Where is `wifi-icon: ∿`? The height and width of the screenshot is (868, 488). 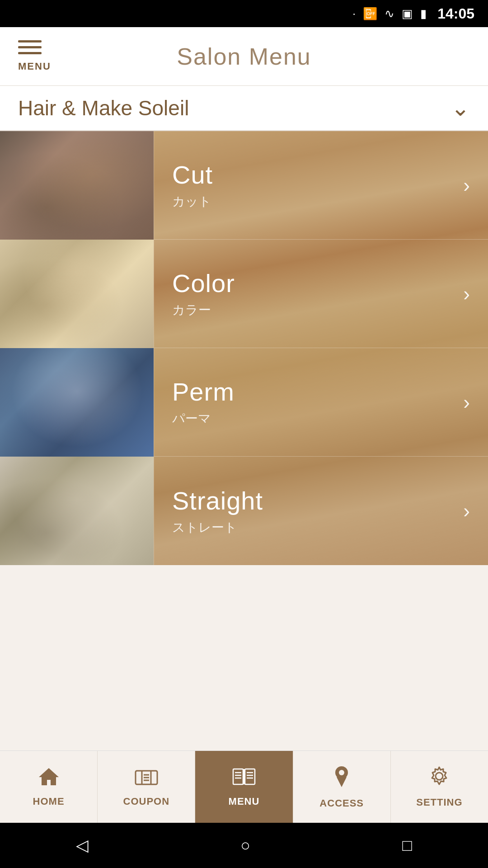 wifi-icon: ∿ is located at coordinates (389, 14).